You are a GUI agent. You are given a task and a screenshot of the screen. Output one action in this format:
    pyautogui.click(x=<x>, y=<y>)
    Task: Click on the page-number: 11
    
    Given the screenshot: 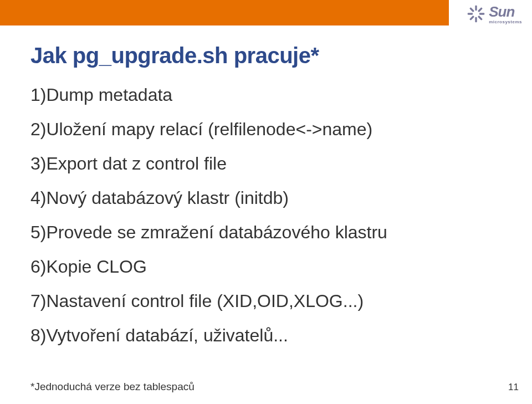 What is the action you would take?
    pyautogui.click(x=513, y=387)
    